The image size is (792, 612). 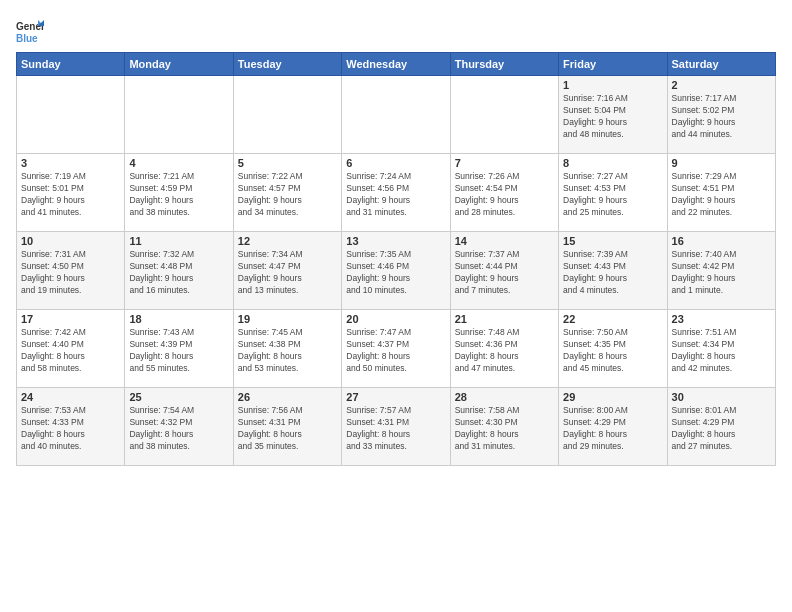 I want to click on calendar-cell-w3-d4: 21Sunrise: 7:48 AM Sunset: 4:36 PM Dayli…, so click(x=504, y=349).